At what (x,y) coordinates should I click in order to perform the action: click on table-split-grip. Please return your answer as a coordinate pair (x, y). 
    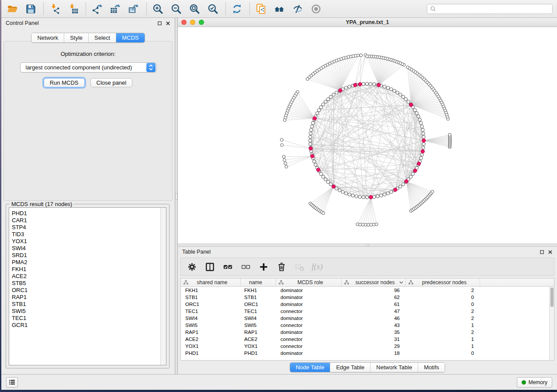
    Looking at the image, I should click on (368, 245).